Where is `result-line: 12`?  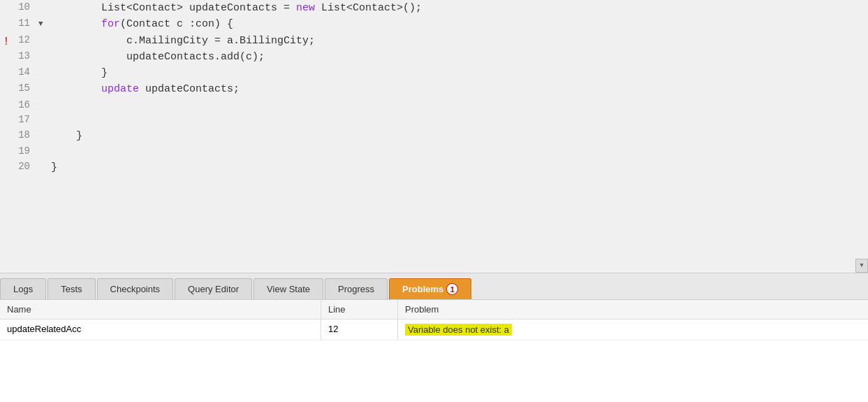
result-line: 12 is located at coordinates (360, 330).